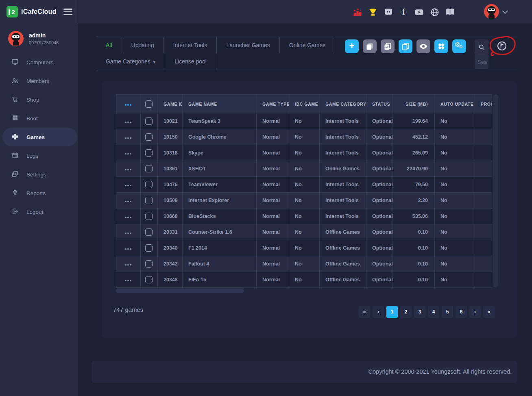 This screenshot has width=532, height=396. What do you see at coordinates (505, 11) in the screenshot?
I see `user-menu-chevron-down-icon` at bounding box center [505, 11].